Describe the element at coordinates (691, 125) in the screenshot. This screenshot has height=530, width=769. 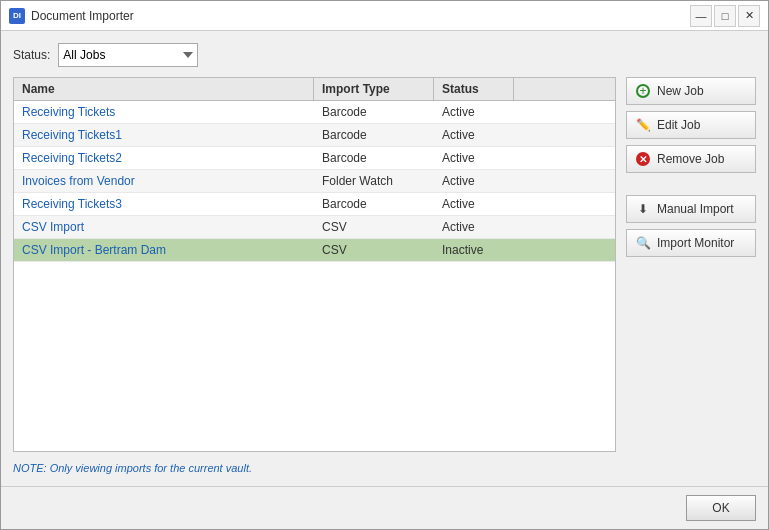
I see `edit-job-button: ✏️ Edit Job` at that location.